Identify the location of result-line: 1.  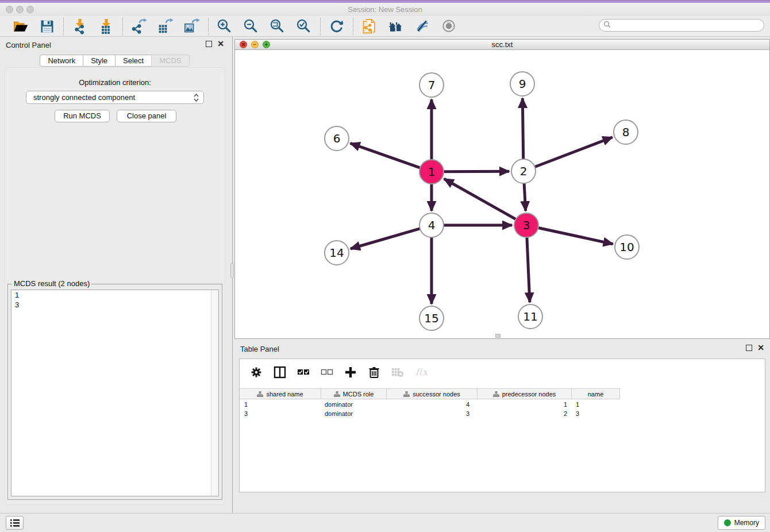
(115, 295).